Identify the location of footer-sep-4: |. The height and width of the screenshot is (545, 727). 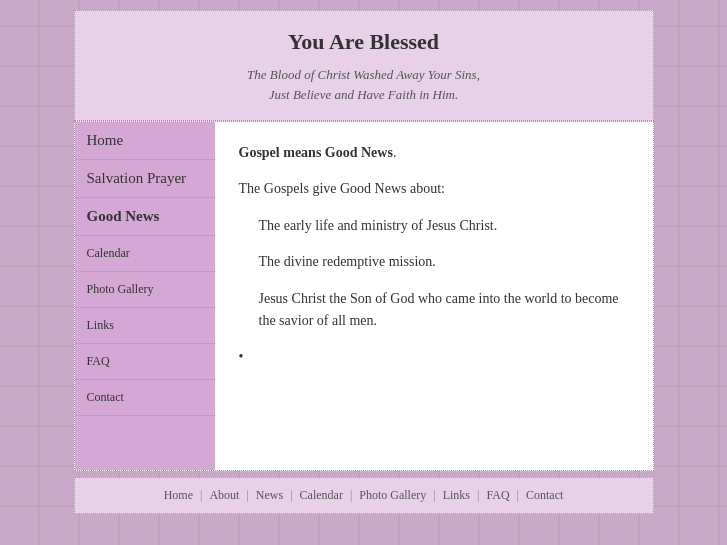
(352, 495).